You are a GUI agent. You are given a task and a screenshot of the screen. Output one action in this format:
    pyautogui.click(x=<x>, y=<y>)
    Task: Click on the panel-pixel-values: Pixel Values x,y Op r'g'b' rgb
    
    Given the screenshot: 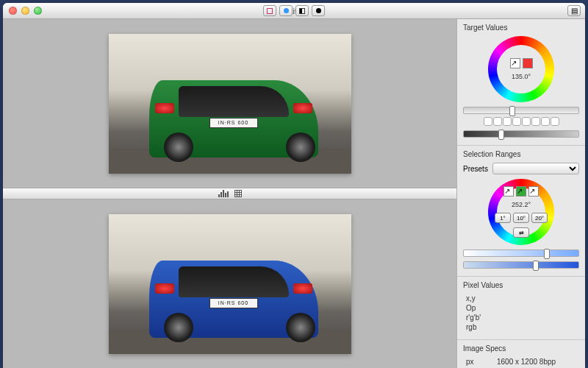 What is the action you would take?
    pyautogui.click(x=521, y=308)
    